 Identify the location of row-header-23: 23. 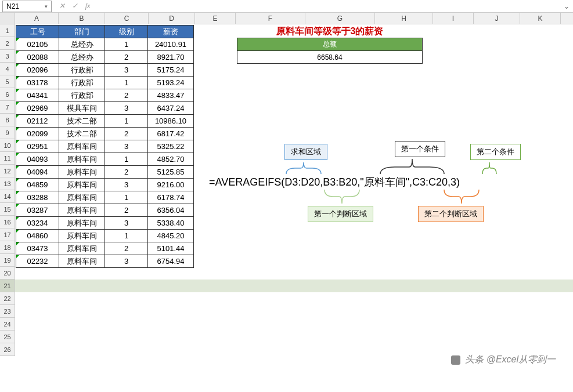
(8, 311).